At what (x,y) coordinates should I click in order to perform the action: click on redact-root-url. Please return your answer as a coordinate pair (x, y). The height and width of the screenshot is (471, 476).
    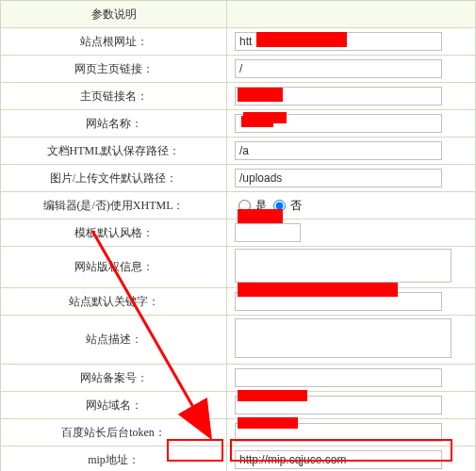
    Looking at the image, I should click on (302, 40).